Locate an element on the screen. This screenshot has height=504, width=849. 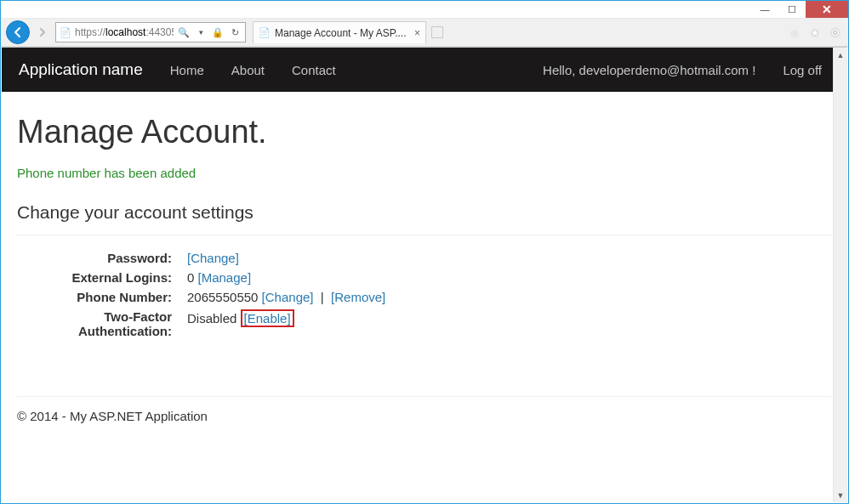
nav-user-greeting: Hello, developerdemo@hotmail.com ! is located at coordinates (649, 70).